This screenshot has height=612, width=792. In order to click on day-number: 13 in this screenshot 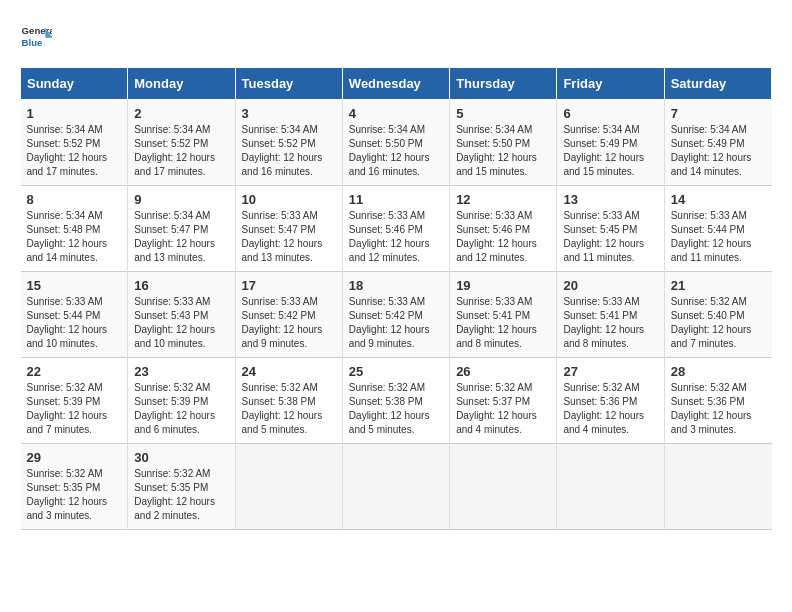, I will do `click(610, 200)`.